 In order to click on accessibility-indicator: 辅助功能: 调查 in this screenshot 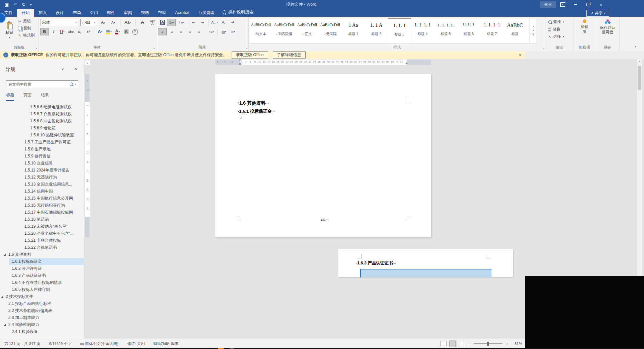, I will do `click(166, 344)`.